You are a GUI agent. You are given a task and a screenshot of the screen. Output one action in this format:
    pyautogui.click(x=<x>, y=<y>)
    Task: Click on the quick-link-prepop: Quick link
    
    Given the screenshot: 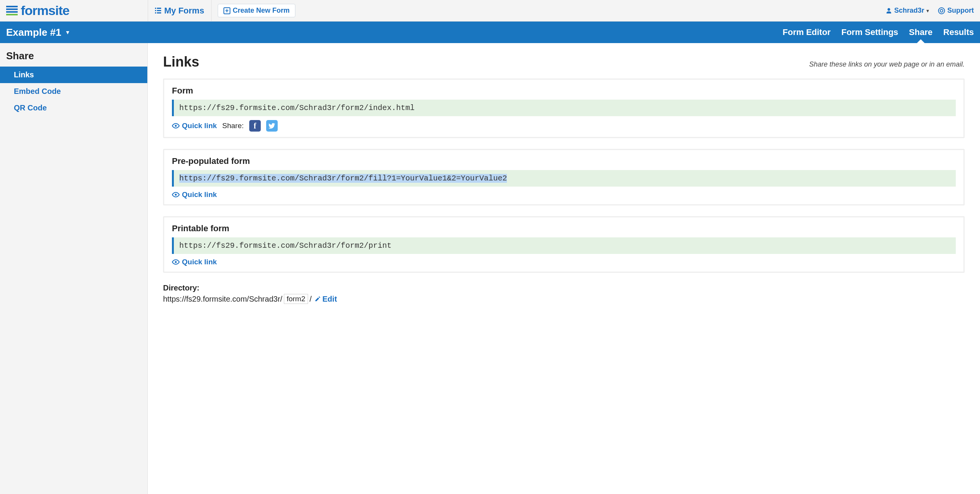 What is the action you would take?
    pyautogui.click(x=195, y=195)
    